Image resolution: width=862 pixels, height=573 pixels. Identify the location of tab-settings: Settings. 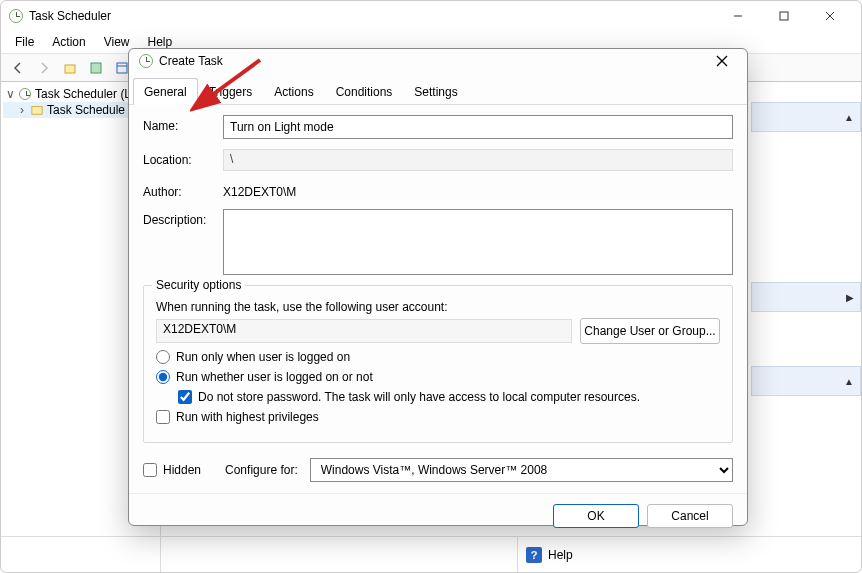
(436, 92).